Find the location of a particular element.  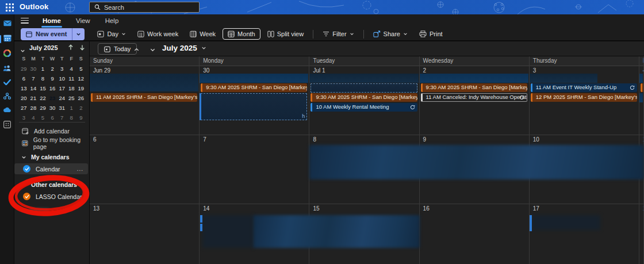

minical-day: 28 is located at coordinates (33, 108).